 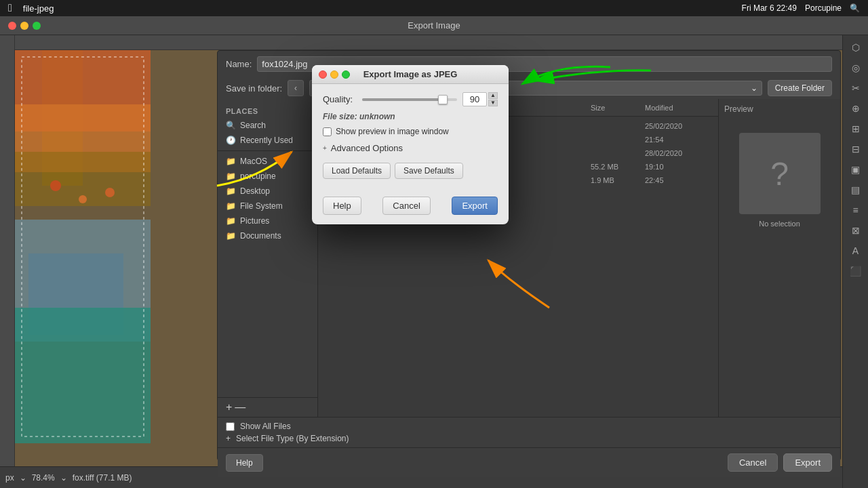 I want to click on remove-place-button: —, so click(x=240, y=407).